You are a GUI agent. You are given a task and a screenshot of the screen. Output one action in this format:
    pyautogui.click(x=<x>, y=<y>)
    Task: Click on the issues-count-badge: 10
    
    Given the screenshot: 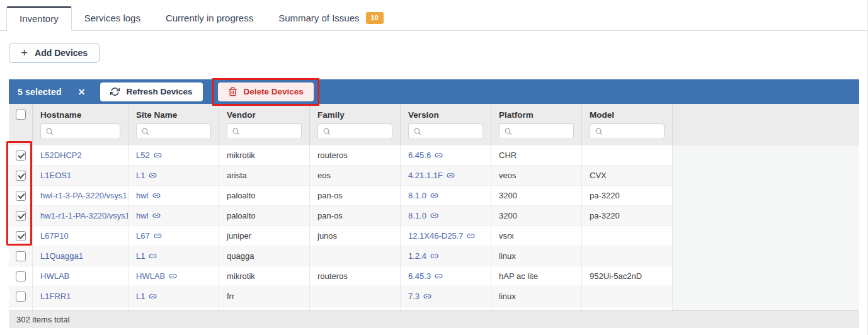 What is the action you would take?
    pyautogui.click(x=375, y=18)
    